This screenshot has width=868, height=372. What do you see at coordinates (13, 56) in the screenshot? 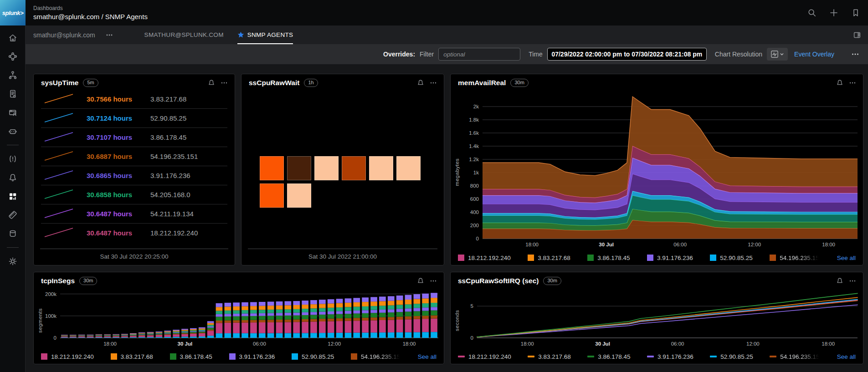
I see `workflow-icon` at bounding box center [13, 56].